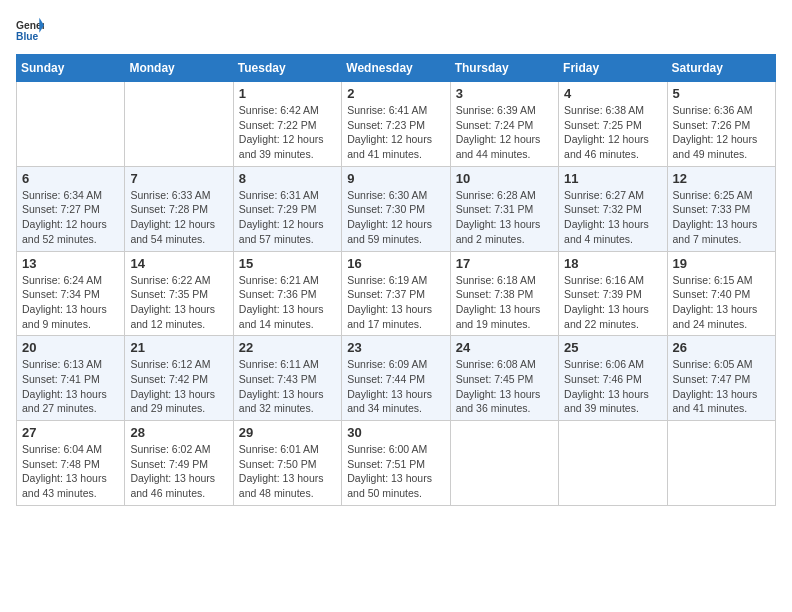  Describe the element at coordinates (613, 124) in the screenshot. I see `calendar-cell: 4Sunrise: 6:38 AM Sunset: 7:25 PM Daylig…` at that location.